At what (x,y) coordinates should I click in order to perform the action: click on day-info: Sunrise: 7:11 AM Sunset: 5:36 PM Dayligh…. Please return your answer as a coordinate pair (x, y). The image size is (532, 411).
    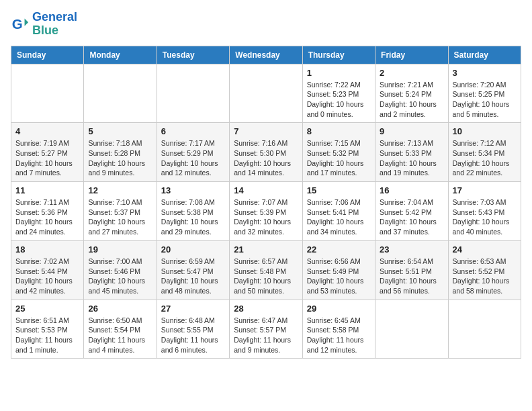
    Looking at the image, I should click on (47, 218).